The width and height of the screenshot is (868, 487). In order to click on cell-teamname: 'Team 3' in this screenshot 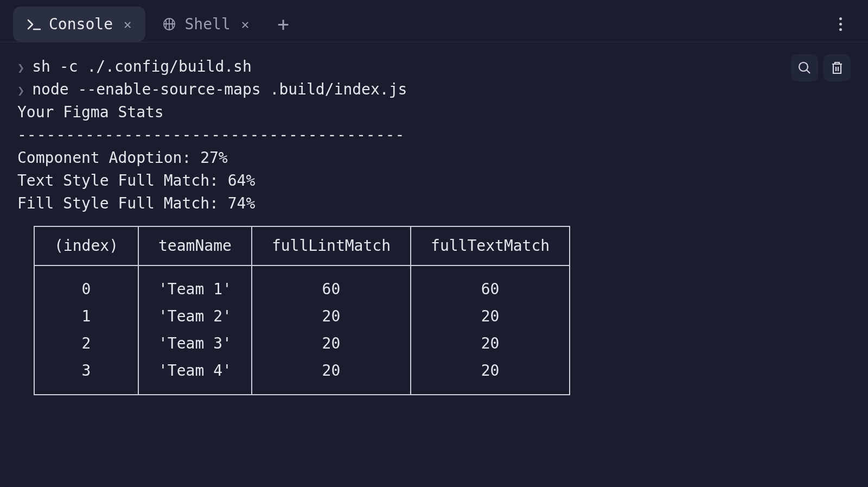, I will do `click(195, 344)`.